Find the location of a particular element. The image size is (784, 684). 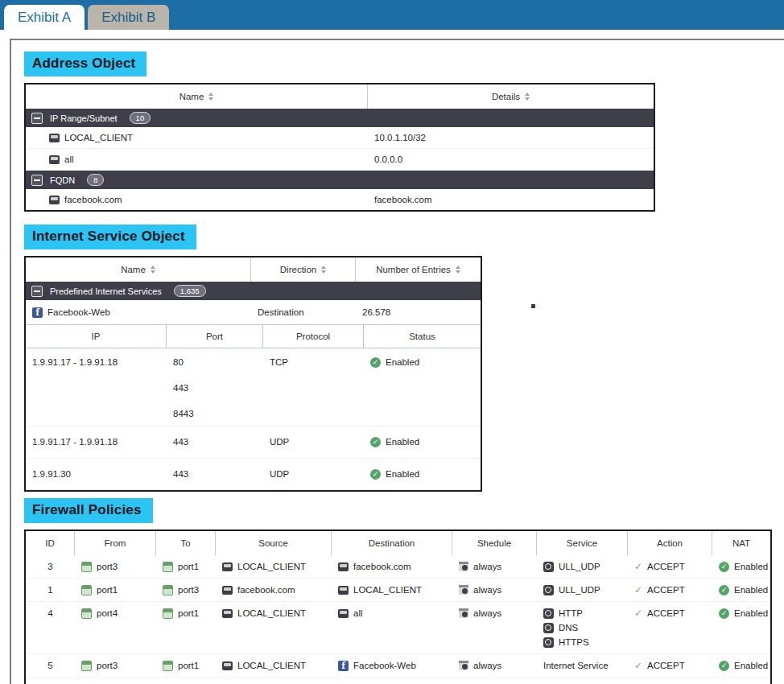

column-header-destination: Destination is located at coordinates (392, 543).